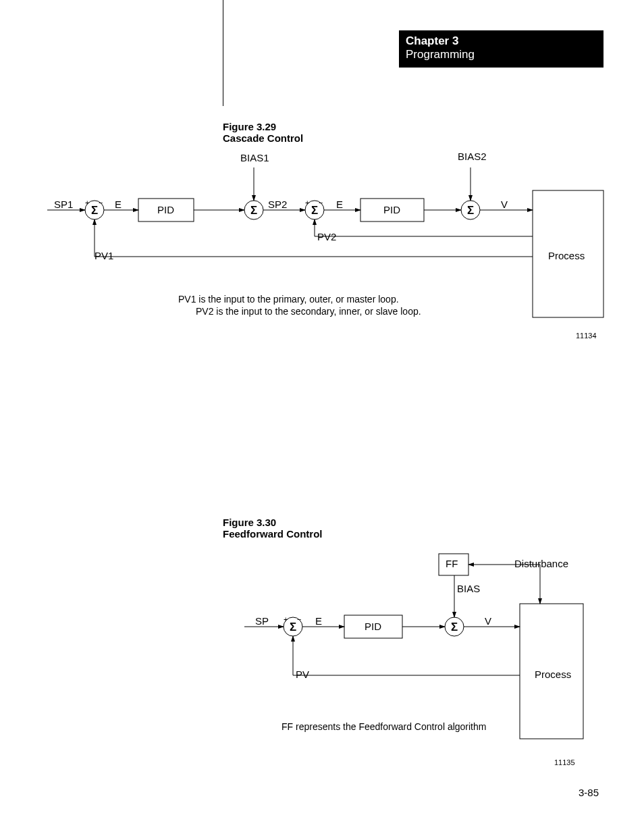 The width and height of the screenshot is (644, 834). I want to click on fig2-e: E, so click(319, 621).